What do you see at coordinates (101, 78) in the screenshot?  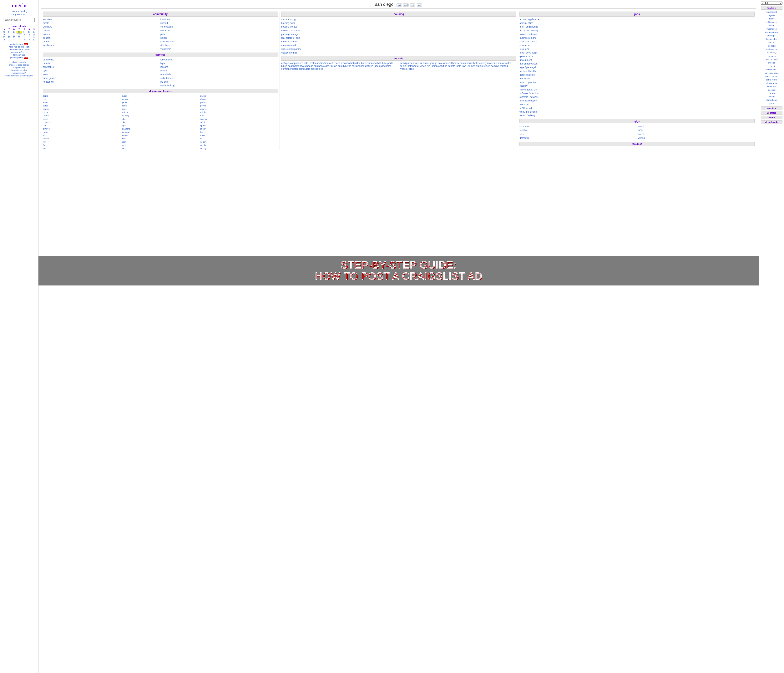 I see `svc-farm: farm+garden` at bounding box center [101, 78].